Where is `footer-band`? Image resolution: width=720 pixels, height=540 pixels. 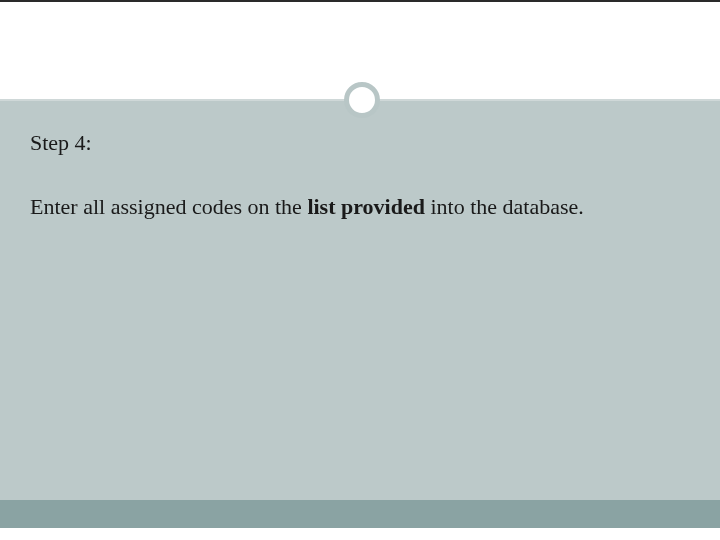
footer-band is located at coordinates (360, 514).